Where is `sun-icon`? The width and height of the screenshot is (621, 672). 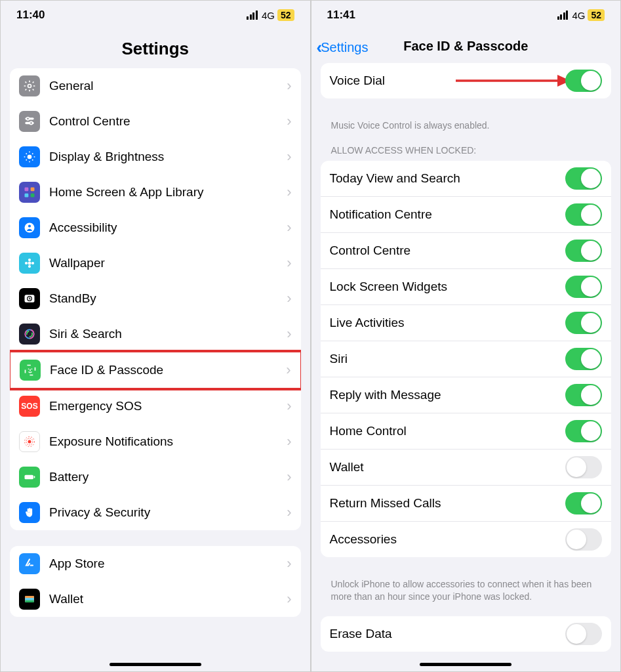
sun-icon is located at coordinates (30, 157).